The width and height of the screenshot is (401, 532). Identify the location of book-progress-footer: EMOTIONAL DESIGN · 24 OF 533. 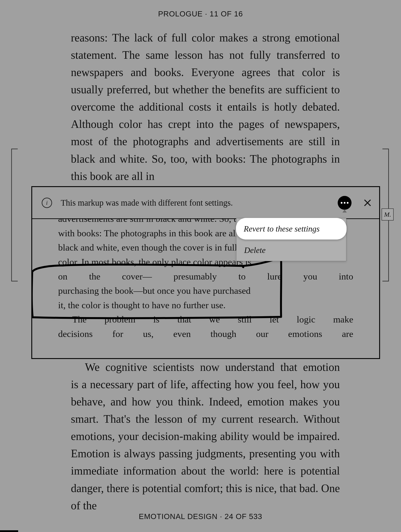
(201, 516).